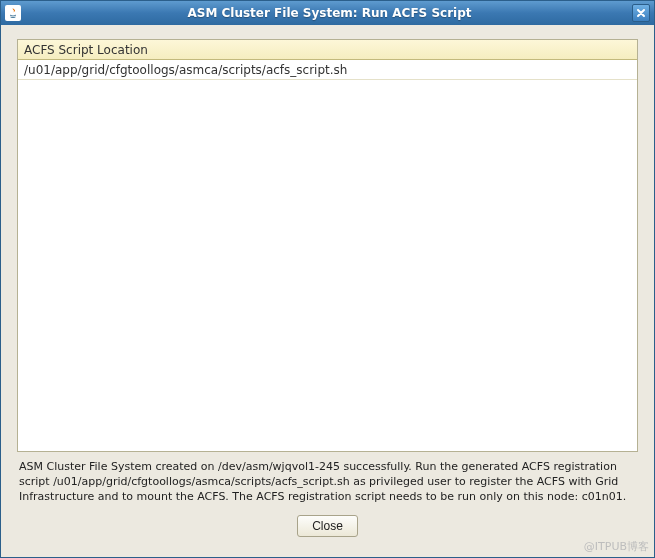 The height and width of the screenshot is (558, 655). What do you see at coordinates (328, 482) in the screenshot?
I see `status-message: ASM Cluster File System created on /dev/…` at bounding box center [328, 482].